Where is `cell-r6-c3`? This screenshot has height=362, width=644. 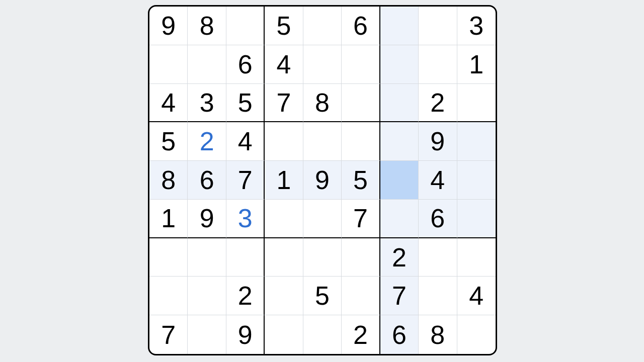
cell-r6-c3 is located at coordinates (284, 257).